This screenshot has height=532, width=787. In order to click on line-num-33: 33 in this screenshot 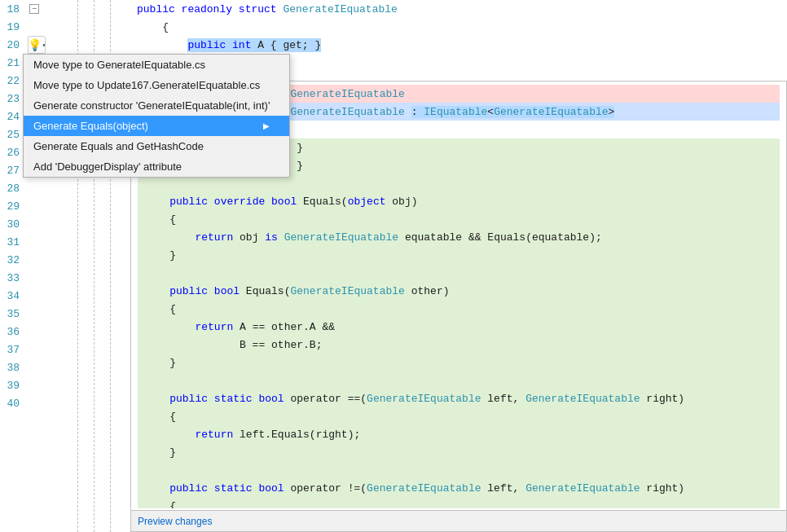, I will do `click(13, 279)`.